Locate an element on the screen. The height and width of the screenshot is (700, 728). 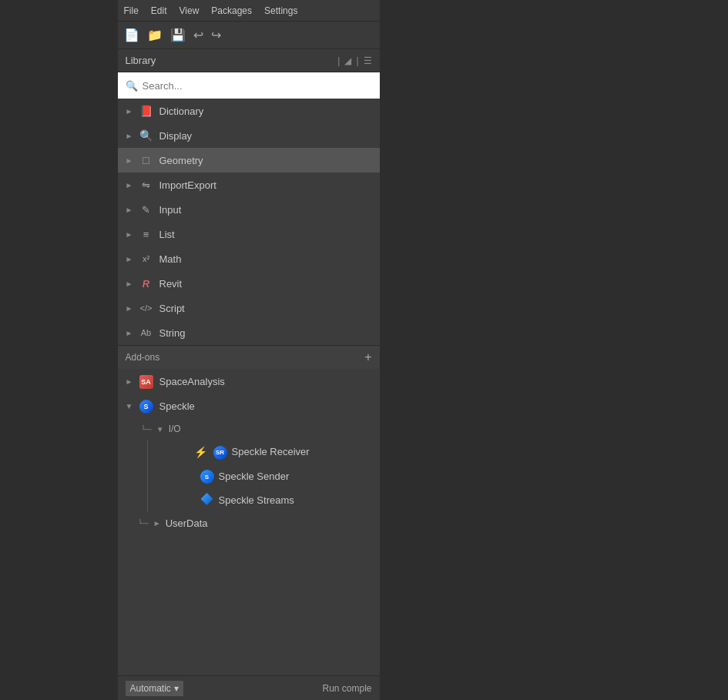
display-icon: 🔍 is located at coordinates (146, 136).